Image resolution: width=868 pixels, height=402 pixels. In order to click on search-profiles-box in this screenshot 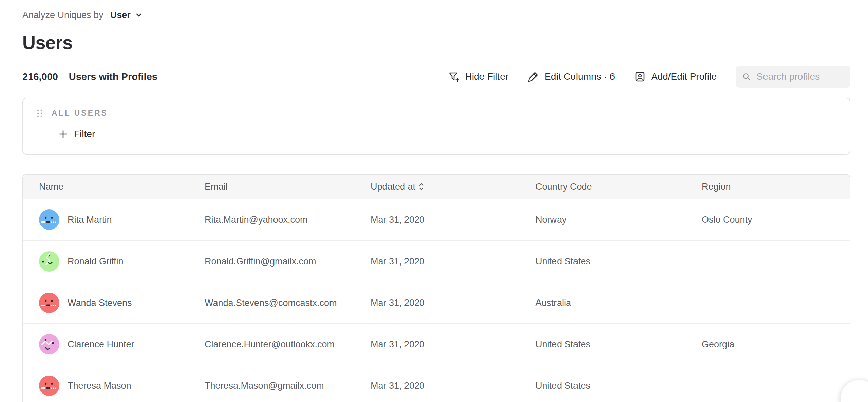, I will do `click(793, 77)`.